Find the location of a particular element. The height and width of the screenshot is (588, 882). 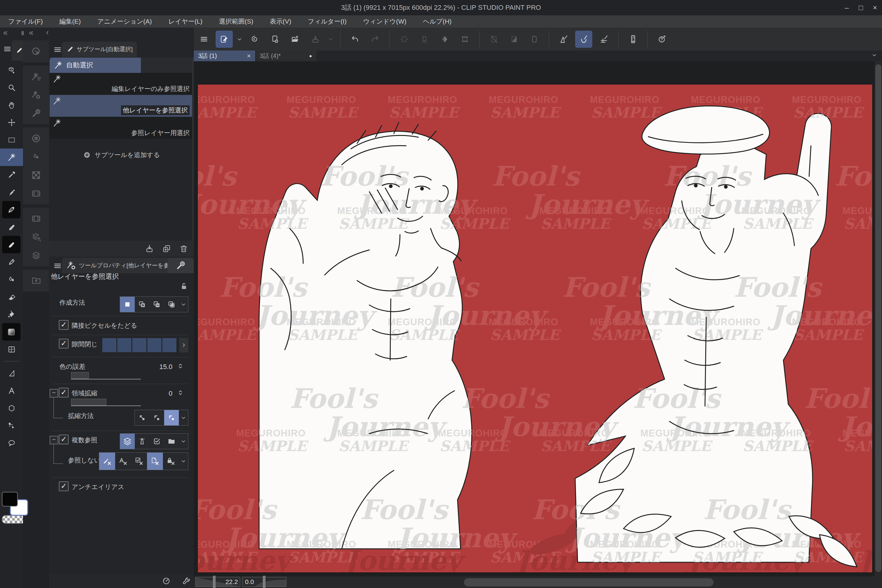

menu-layer: レイヤー(L) is located at coordinates (185, 22).